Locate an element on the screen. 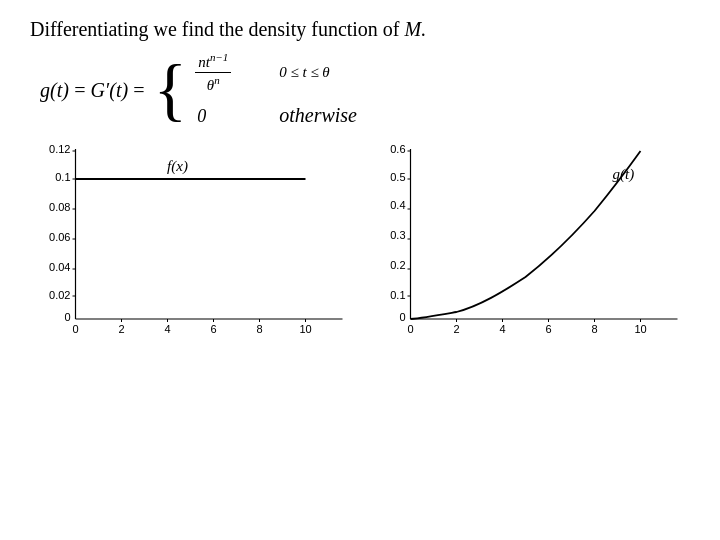 The image size is (720, 540). svg-text: 0.2 is located at coordinates (398, 265).